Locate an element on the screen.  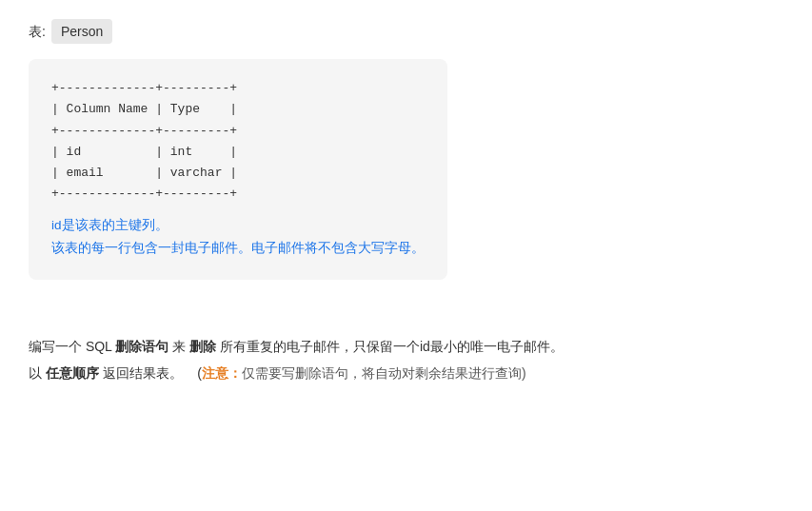
schema-content: +-------------+---------+ | Column Name … is located at coordinates (238, 141).